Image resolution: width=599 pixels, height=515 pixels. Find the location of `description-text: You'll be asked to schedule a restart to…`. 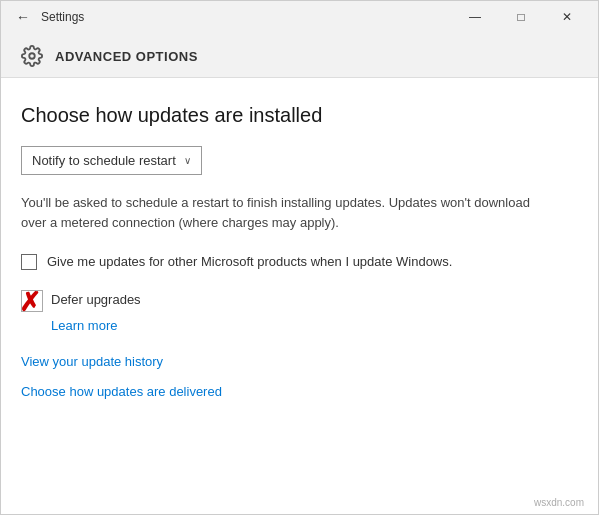

description-text: You'll be asked to schedule a restart to… is located at coordinates (281, 212).